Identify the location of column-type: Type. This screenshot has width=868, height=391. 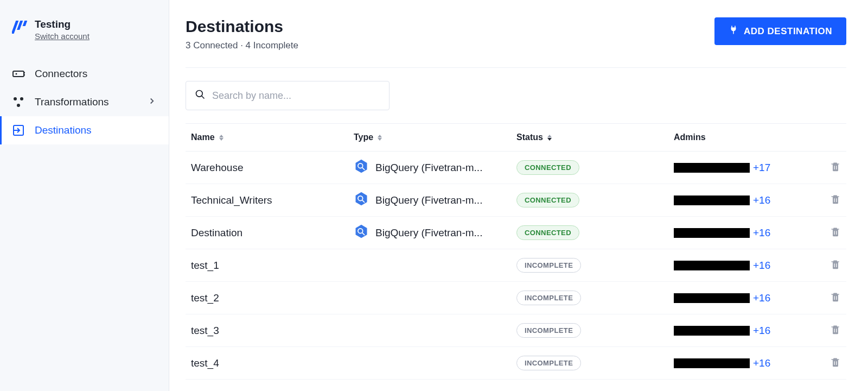
(435, 137).